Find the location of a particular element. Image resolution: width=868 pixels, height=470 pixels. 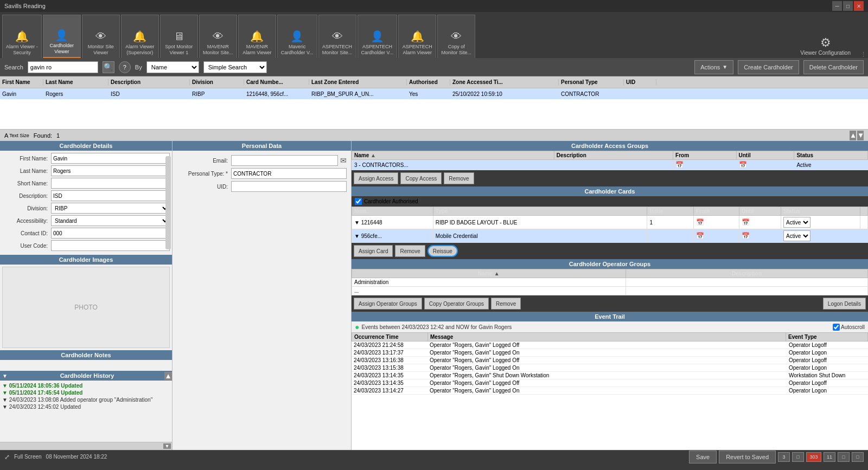

assign-access-button: Assign Access is located at coordinates (376, 178).